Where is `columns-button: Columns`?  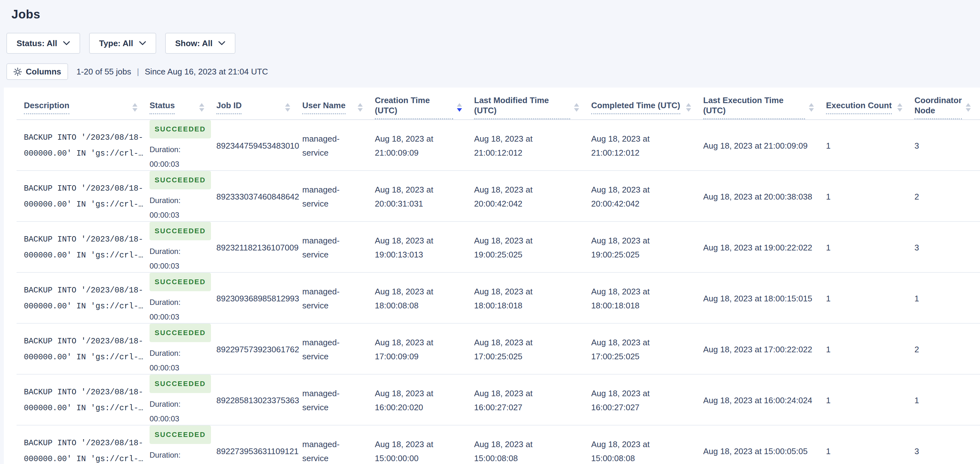
columns-button: Columns is located at coordinates (37, 72).